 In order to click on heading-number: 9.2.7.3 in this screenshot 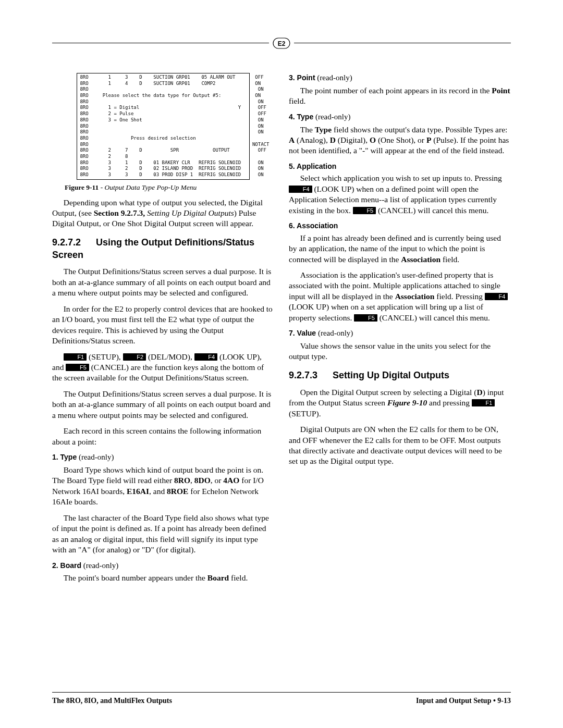, I will do `click(311, 376)`.